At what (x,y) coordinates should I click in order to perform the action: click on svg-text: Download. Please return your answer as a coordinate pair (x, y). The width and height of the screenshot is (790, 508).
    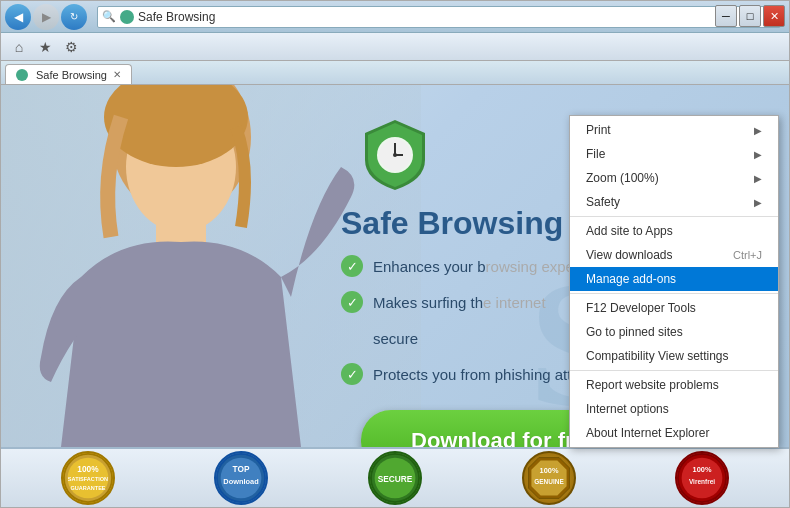
    Looking at the image, I should click on (242, 482).